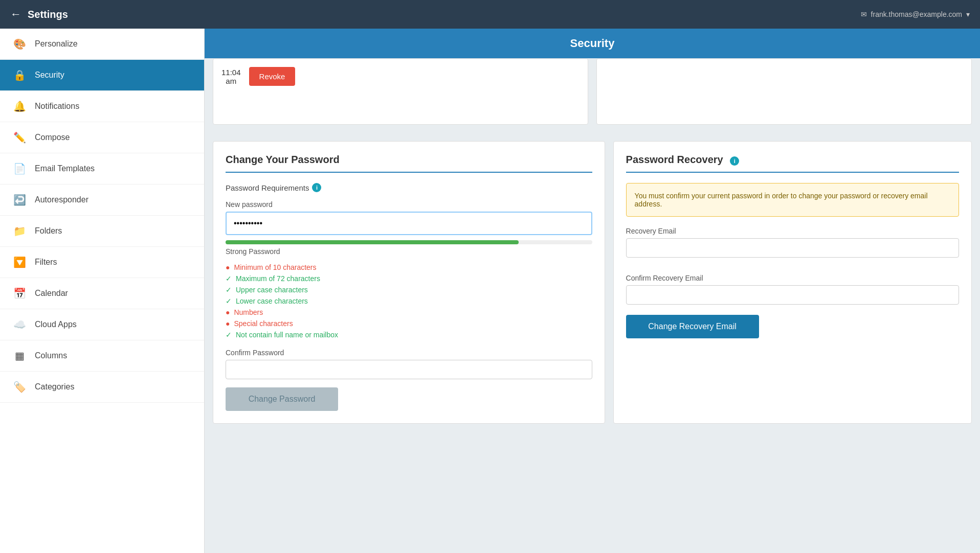  Describe the element at coordinates (19, 387) in the screenshot. I see `sidebar-icon-categories: 🏷️` at that location.